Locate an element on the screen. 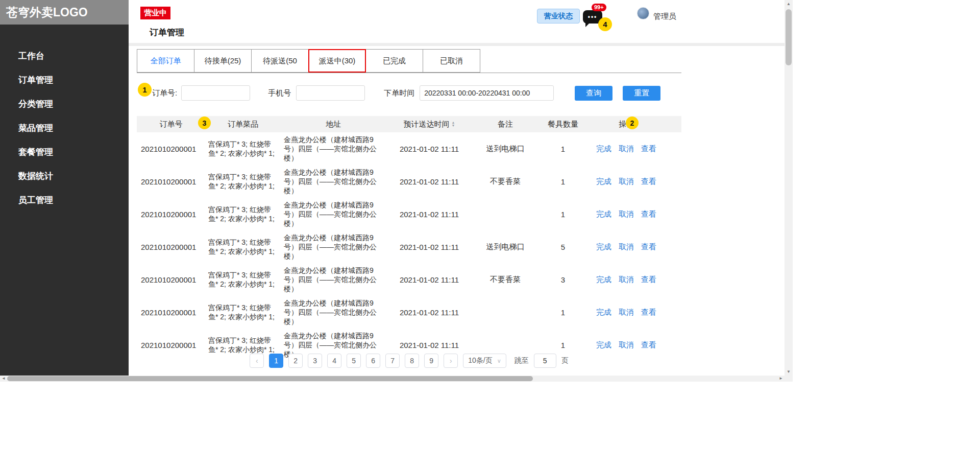 This screenshot has width=980, height=467. phone-input is located at coordinates (331, 93).